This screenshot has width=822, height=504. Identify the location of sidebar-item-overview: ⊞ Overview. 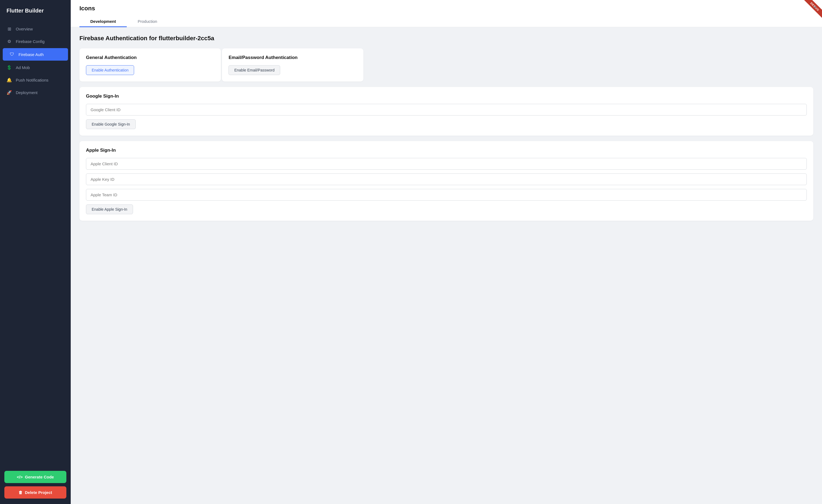
(35, 29).